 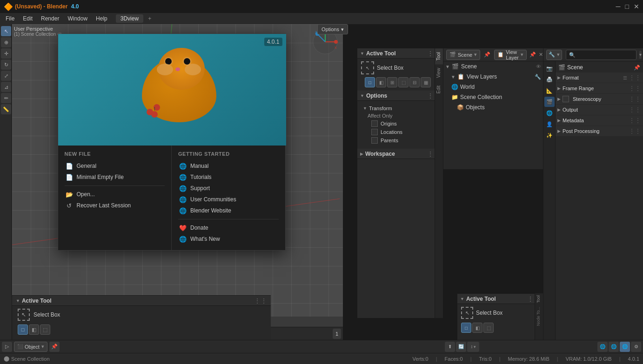 What do you see at coordinates (115, 194) in the screenshot?
I see `splash-open-link: 📂 Open...` at bounding box center [115, 194].